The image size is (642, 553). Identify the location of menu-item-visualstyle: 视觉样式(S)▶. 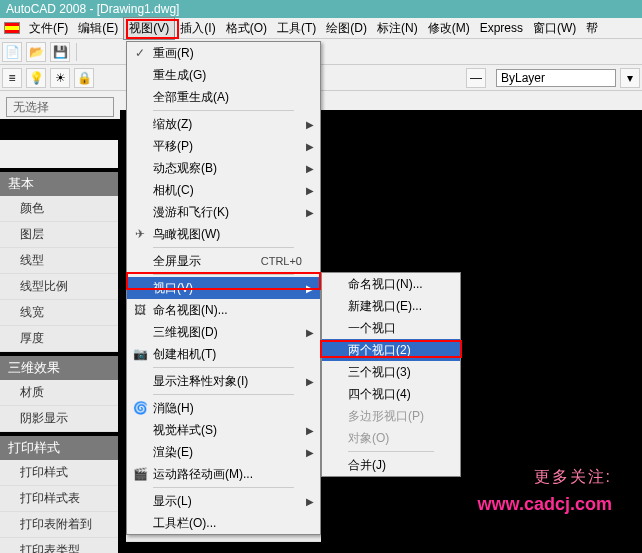
(224, 430).